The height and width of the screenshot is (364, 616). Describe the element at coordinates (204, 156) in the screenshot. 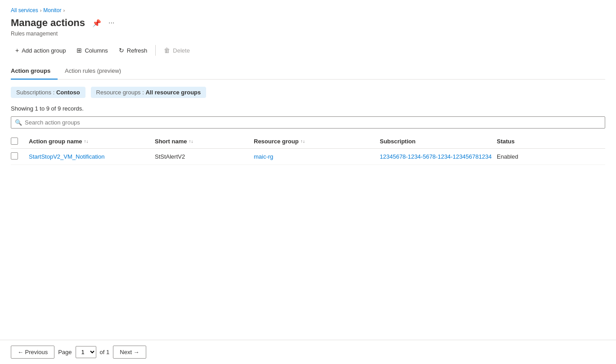

I see `row-short-name-cell: StStAlertV2` at that location.